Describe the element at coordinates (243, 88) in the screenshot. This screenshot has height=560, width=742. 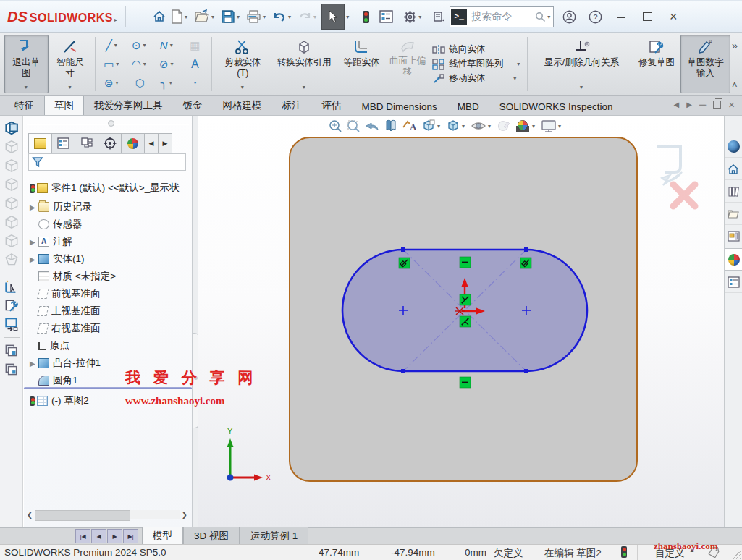
I see `trim-dropdown: ▾` at that location.